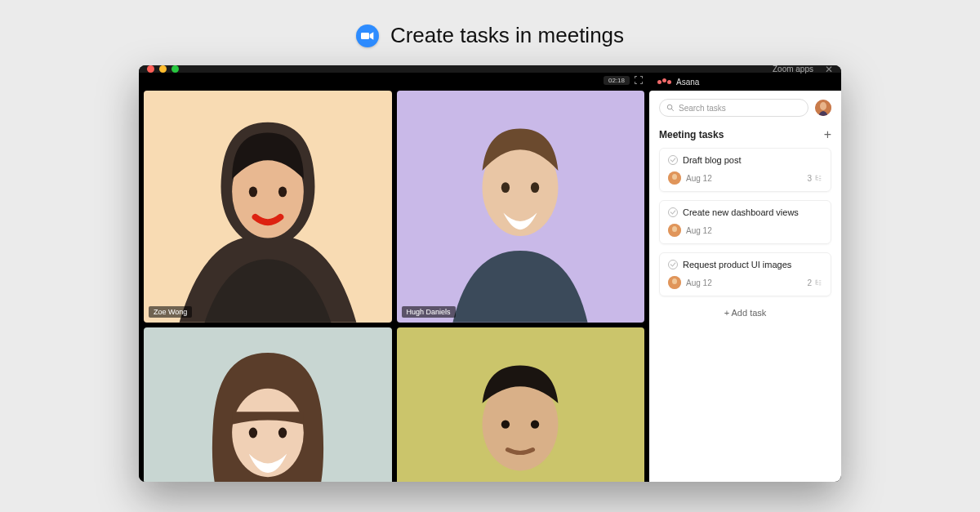  I want to click on subtask-count: 3, so click(815, 178).